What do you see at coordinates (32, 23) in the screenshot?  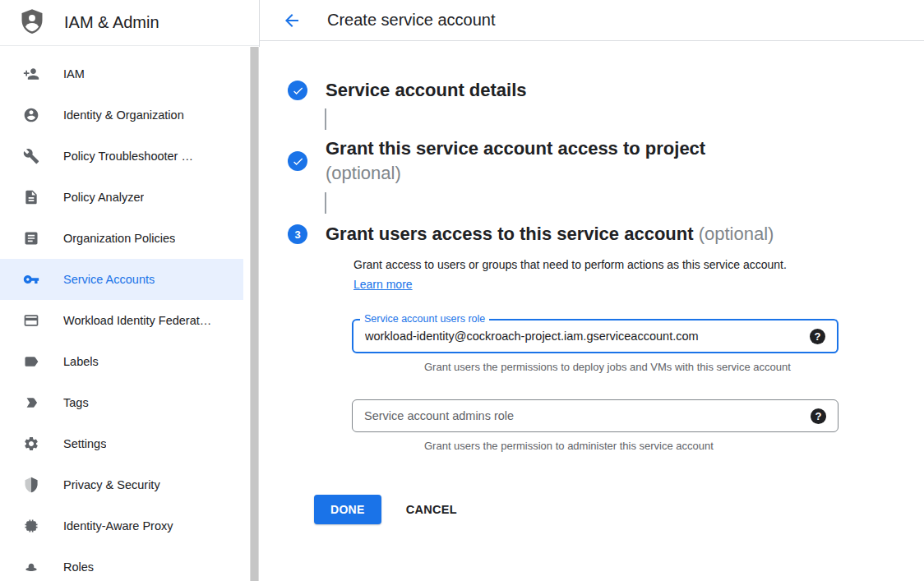 I see `iam-admin-shield-icon` at bounding box center [32, 23].